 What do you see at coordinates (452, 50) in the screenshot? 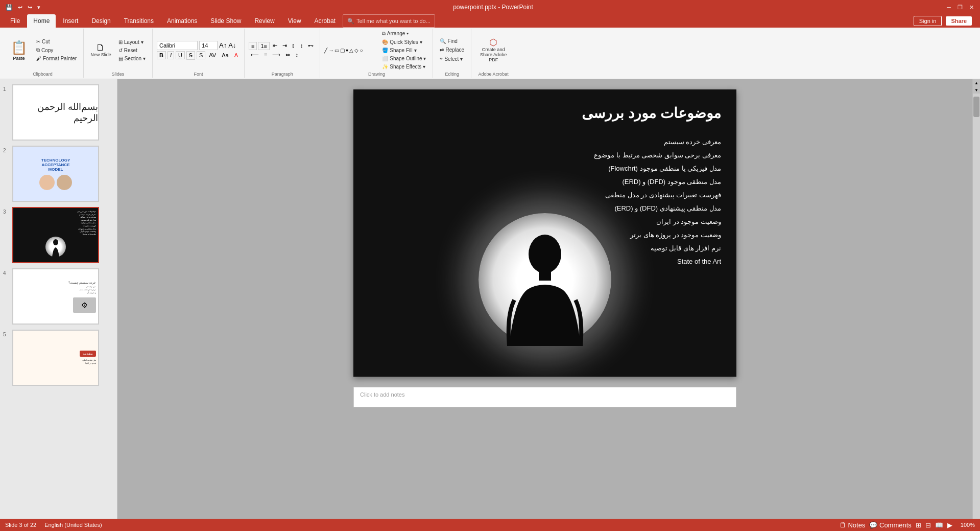
I see `replace-button: ⇄ Replace` at bounding box center [452, 50].